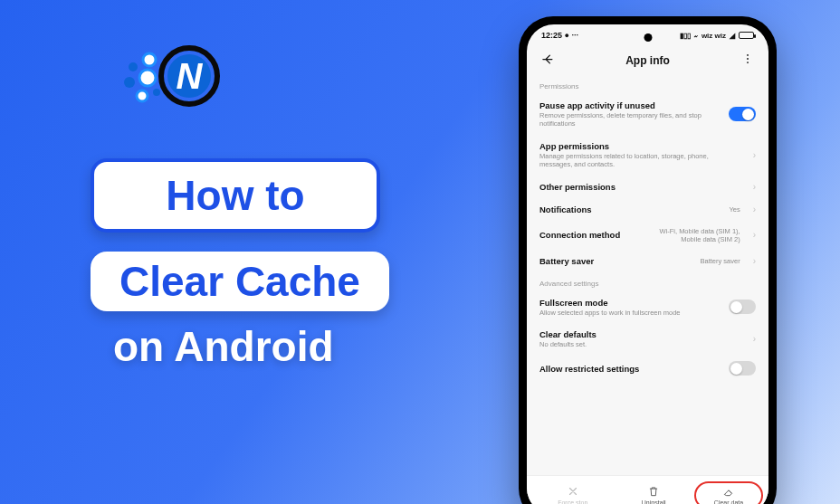 The height and width of the screenshot is (504, 840). What do you see at coordinates (654, 494) in the screenshot?
I see `uninstall-button: Uninstall` at bounding box center [654, 494].